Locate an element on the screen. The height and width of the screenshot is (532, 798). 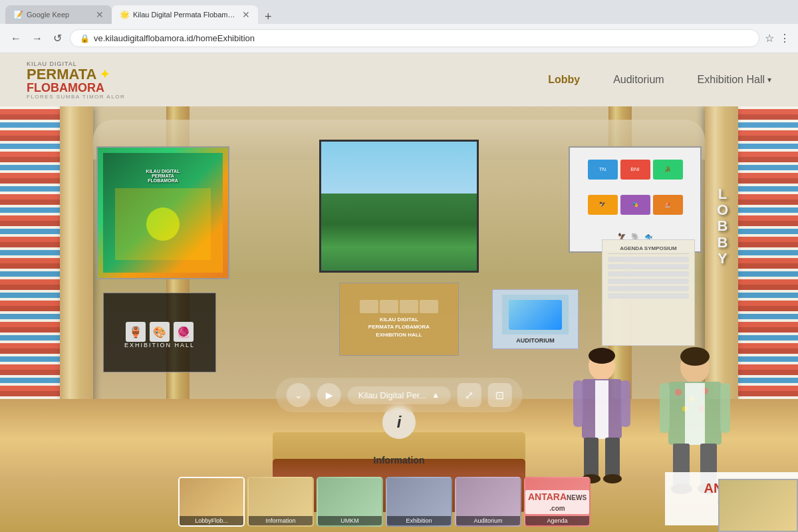
address-bar: ← → ↺ 🔒 ve.kilaudigitalflobamora.id/home… is located at coordinates (399, 39).